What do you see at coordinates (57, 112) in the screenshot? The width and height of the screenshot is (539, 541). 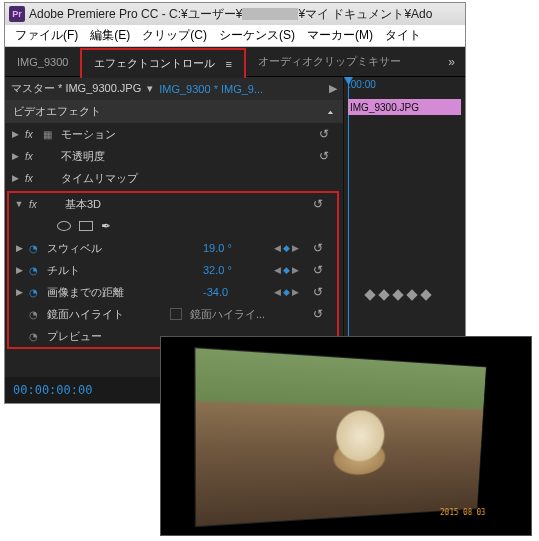 I see `video-effects-label: ビデオエフェクト` at bounding box center [57, 112].